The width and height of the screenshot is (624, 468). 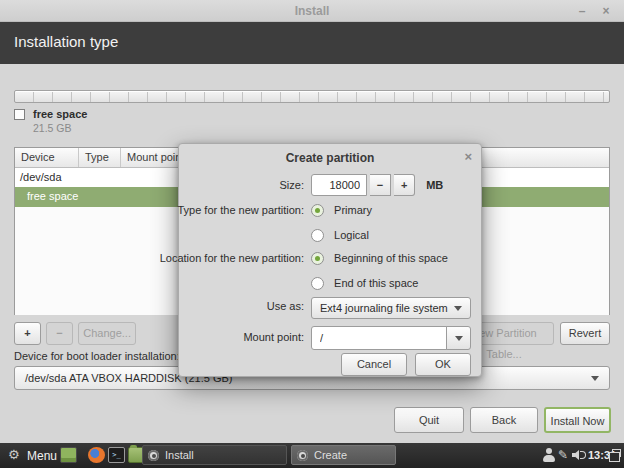 What do you see at coordinates (606, 11) in the screenshot?
I see `close-button: ×` at bounding box center [606, 11].